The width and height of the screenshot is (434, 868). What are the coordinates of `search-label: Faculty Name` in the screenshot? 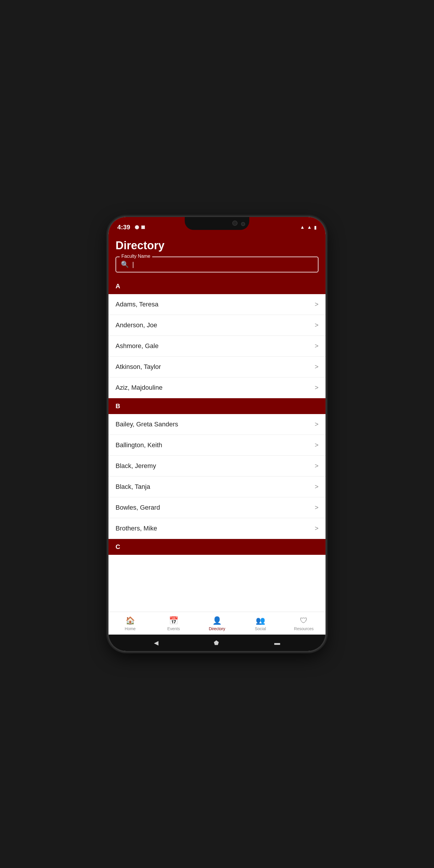 It's located at (136, 256).